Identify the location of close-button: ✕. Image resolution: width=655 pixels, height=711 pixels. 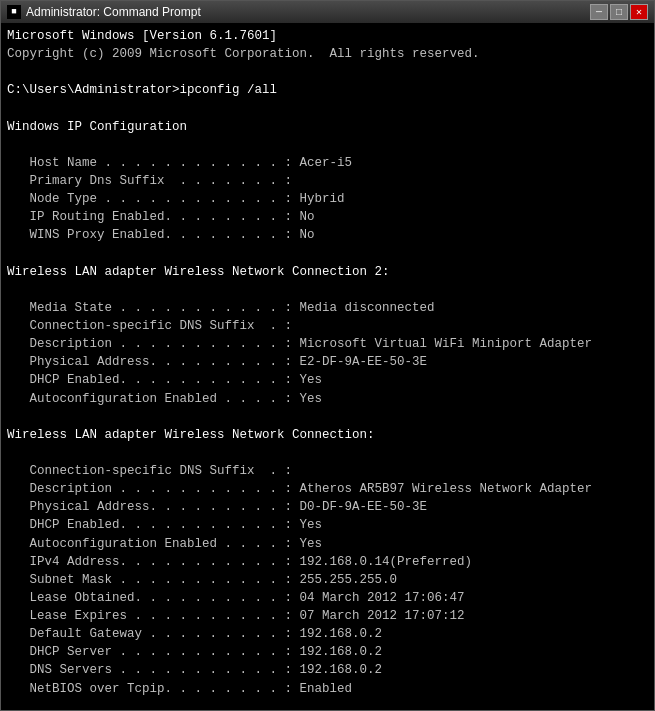
(639, 12).